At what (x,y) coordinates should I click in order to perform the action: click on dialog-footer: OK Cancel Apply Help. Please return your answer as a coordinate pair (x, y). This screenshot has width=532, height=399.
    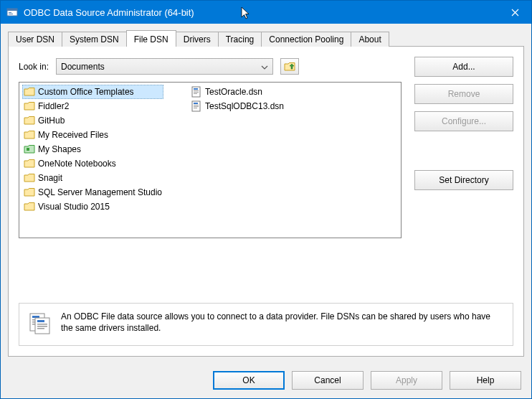
    Looking at the image, I should click on (266, 381).